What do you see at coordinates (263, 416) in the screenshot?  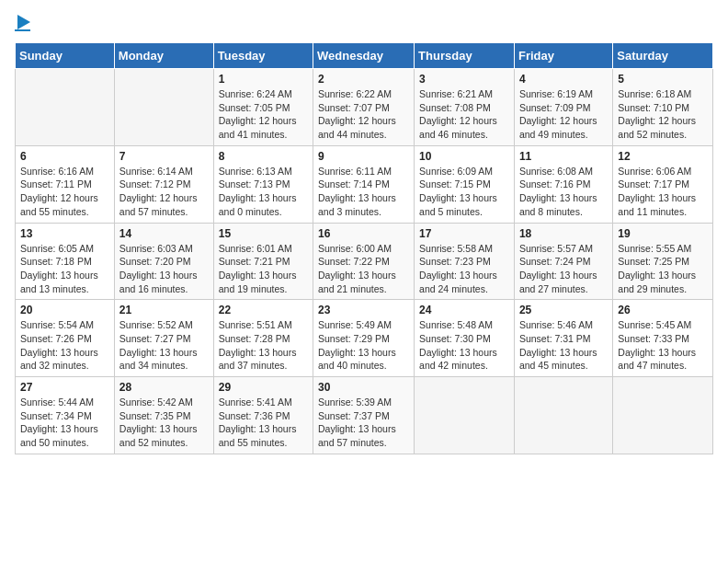 I see `calendar-cell: 29 Sunrise: 5:41 AMSunset: 7:36 PMDaylig…` at bounding box center [263, 416].